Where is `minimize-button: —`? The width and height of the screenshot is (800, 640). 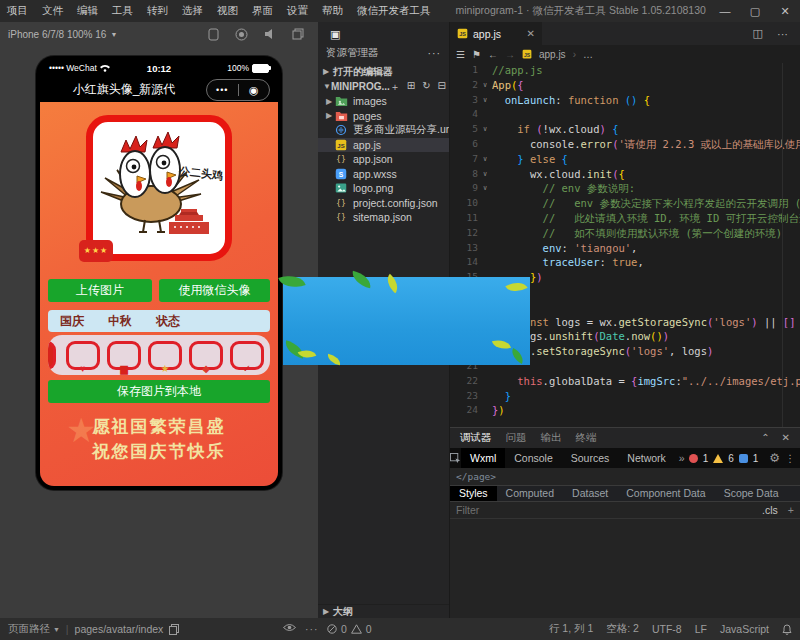
minimize-button: — is located at coordinates (725, 12).